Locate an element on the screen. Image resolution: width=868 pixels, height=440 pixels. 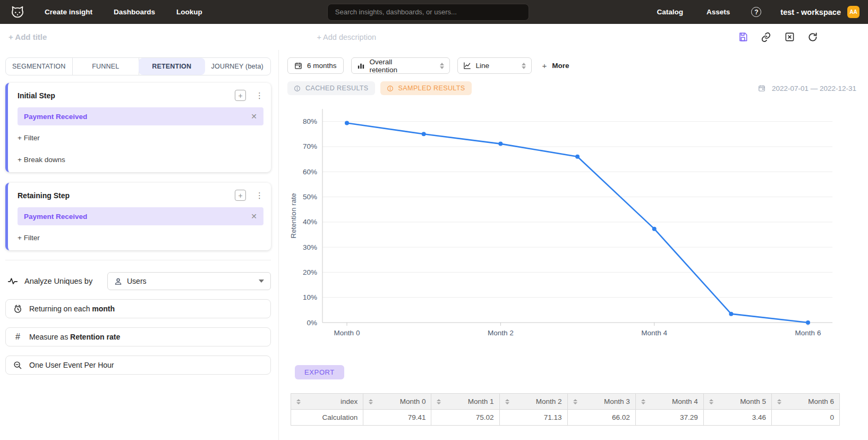
more-options-button: + More is located at coordinates (556, 66).